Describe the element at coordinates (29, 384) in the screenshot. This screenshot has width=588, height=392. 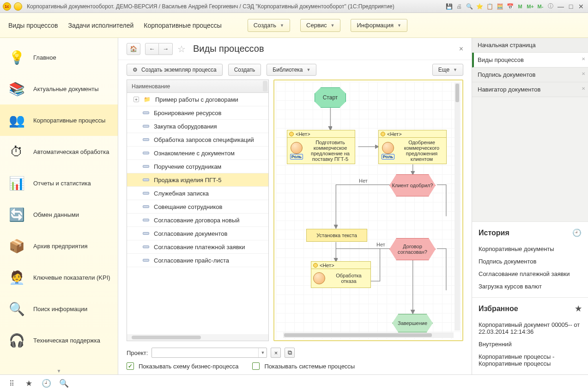
I see `favorite-footer-icon: ★` at that location.